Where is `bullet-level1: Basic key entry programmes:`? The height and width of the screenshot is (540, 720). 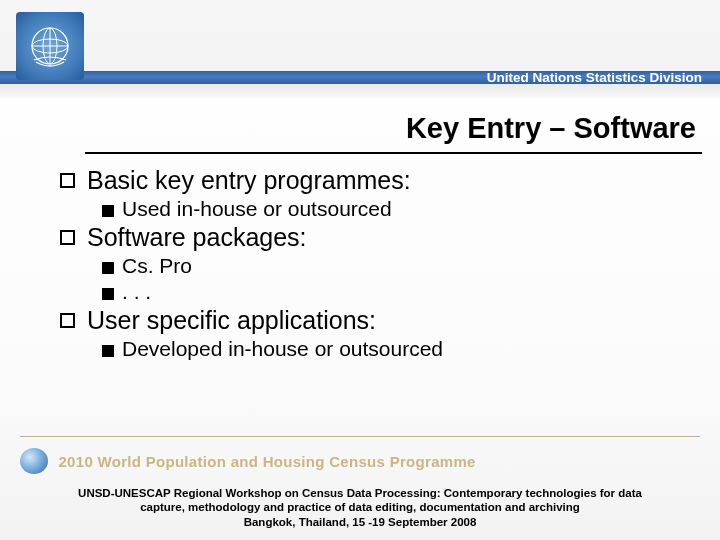
bullet-level1: Basic key entry programmes: is located at coordinates (375, 180).